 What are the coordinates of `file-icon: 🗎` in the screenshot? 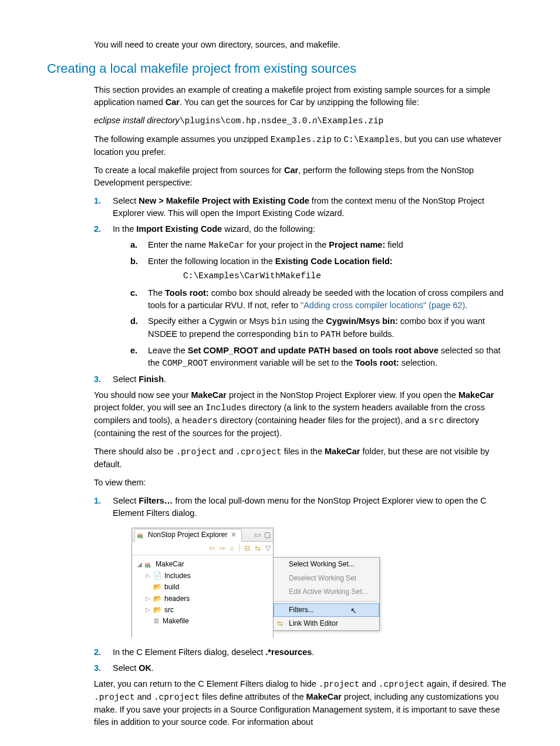 It's located at (157, 621).